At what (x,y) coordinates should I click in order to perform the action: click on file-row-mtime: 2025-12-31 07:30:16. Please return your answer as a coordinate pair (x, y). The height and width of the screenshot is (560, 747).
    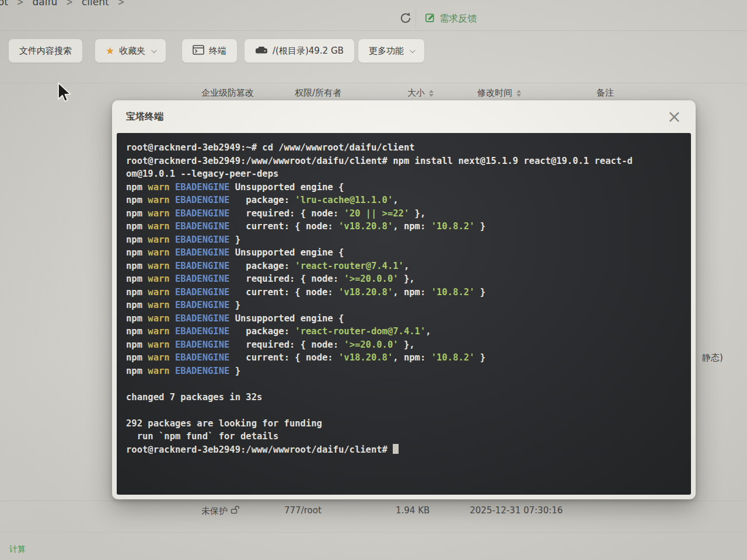
    Looking at the image, I should click on (516, 510).